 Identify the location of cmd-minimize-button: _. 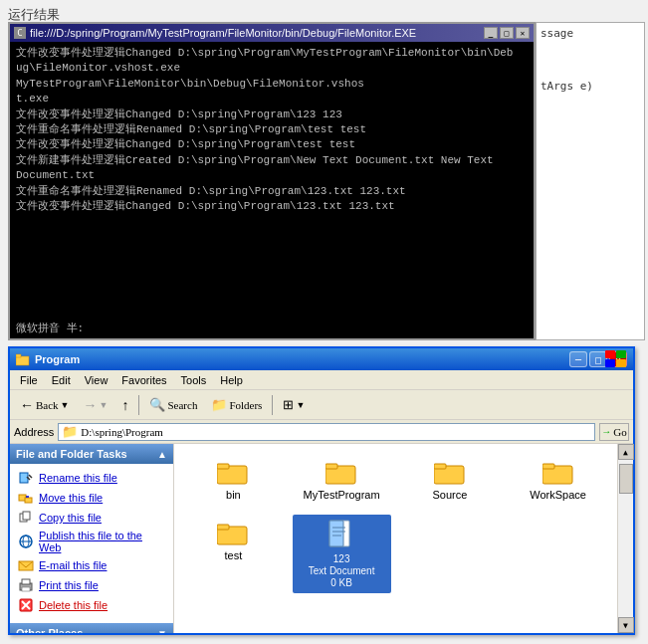
(491, 33).